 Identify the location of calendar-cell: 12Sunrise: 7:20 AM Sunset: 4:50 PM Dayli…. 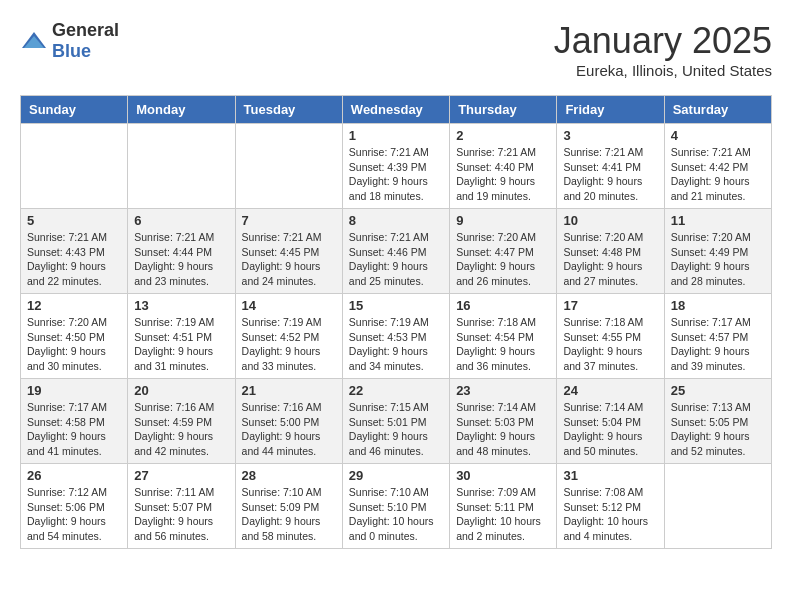
(74, 336).